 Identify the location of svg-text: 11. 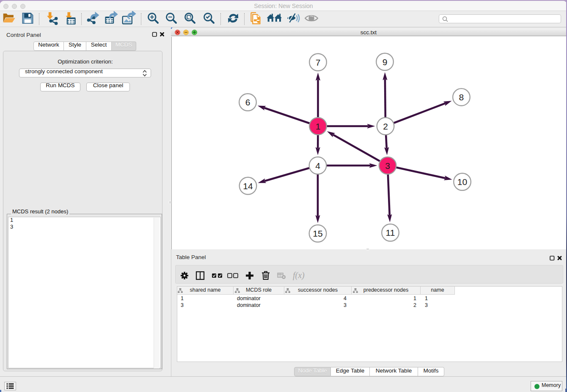
(391, 233).